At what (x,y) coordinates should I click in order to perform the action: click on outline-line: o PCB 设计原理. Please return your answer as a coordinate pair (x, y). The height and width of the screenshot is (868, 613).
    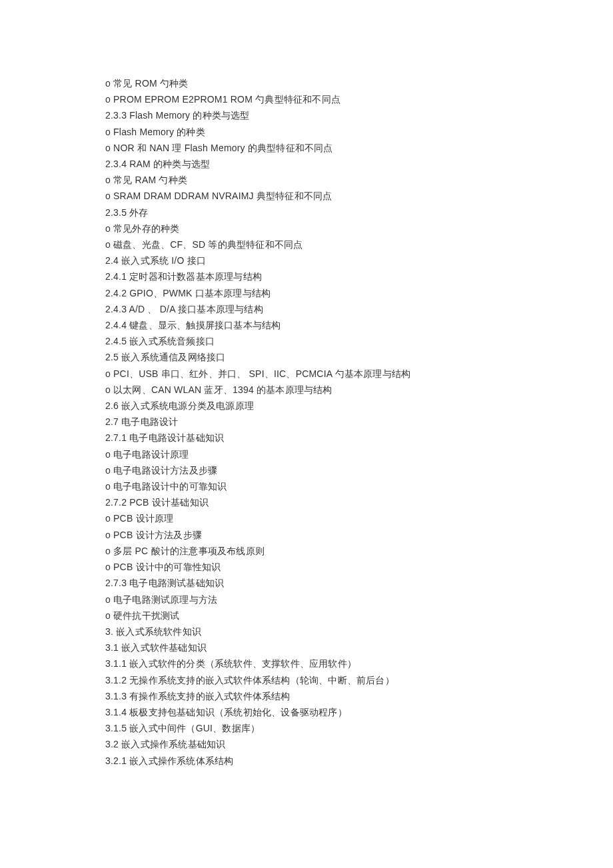
    Looking at the image, I should click on (312, 518).